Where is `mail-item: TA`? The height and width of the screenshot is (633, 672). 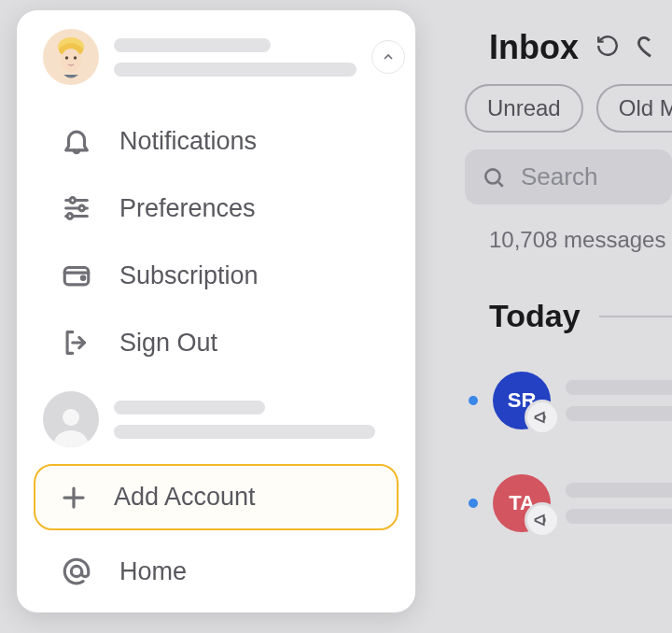 mail-item: TA is located at coordinates (570, 503).